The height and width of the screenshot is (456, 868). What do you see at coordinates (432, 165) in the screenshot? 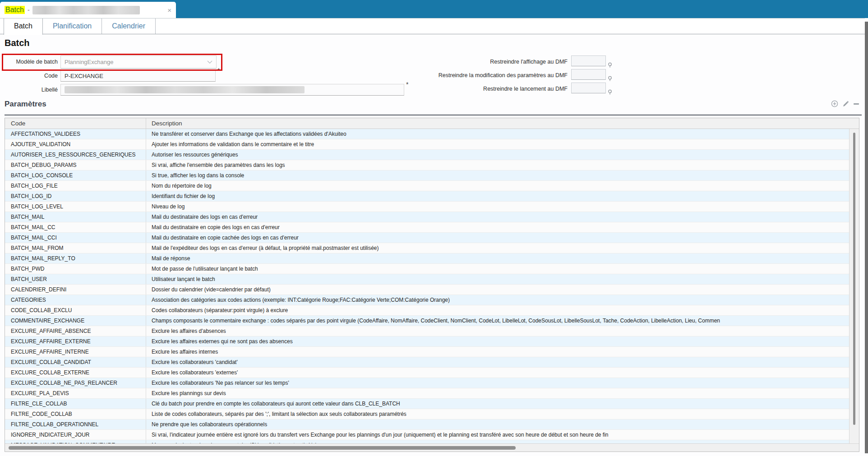
I see `table-row: BATCH_DEBUG_PARAMS Si vrai, affiche l'en…` at bounding box center [432, 165].